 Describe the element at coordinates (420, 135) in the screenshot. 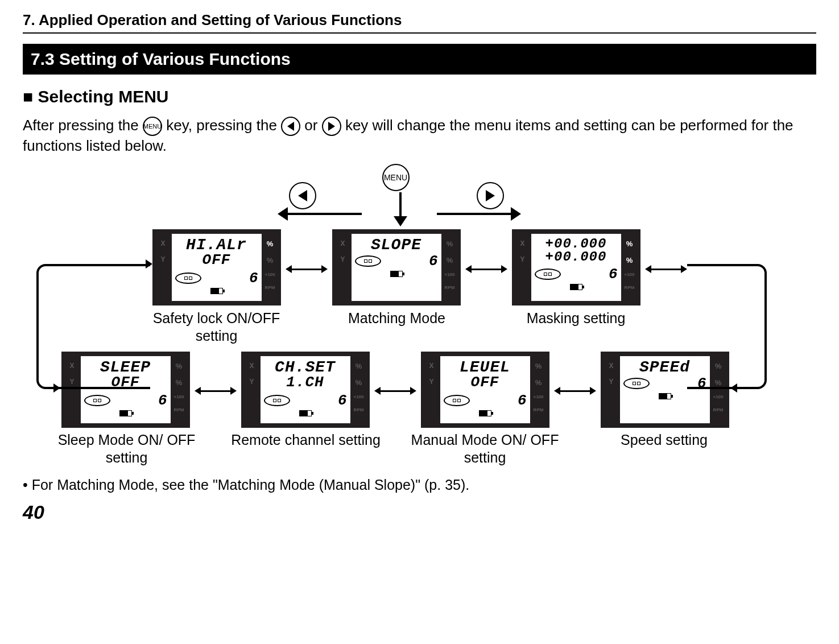

I see `intro-paragraph: After pressing the MENU key, pressing th…` at that location.